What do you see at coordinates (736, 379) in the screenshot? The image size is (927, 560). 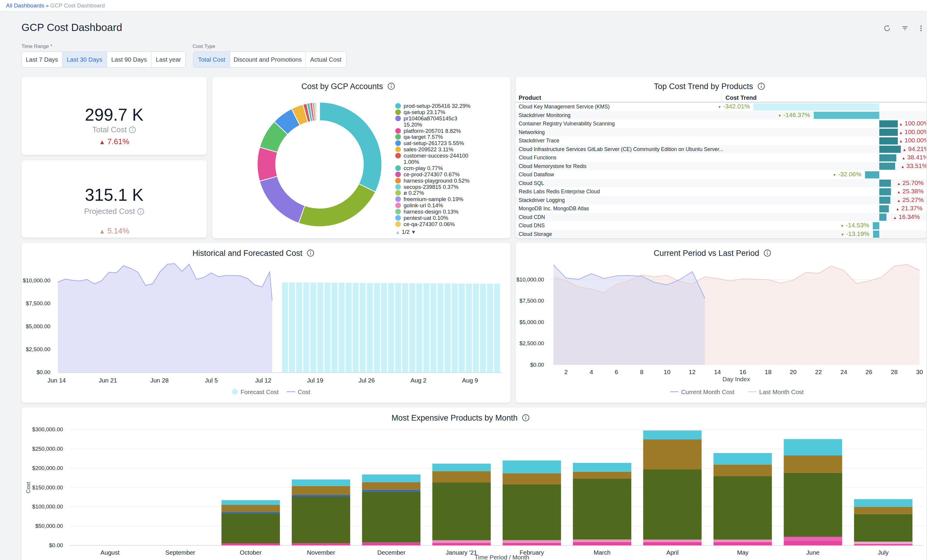 I see `svg-text: Day Index` at bounding box center [736, 379].